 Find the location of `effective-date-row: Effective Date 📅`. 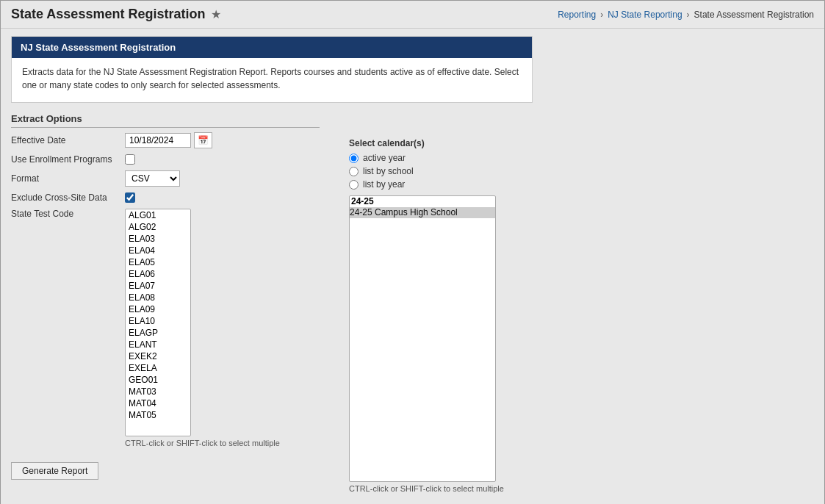

effective-date-row: Effective Date 📅 is located at coordinates (165, 140).